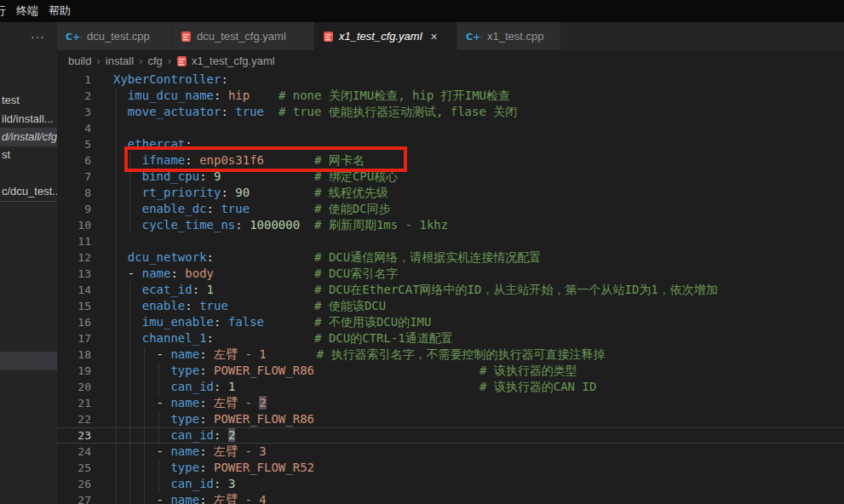  Describe the element at coordinates (451, 354) in the screenshot. I see `code-line-18: 18 - name: 左臂 - 1 # 执行器索引名字，不需要控制的执行器可直接…` at that location.